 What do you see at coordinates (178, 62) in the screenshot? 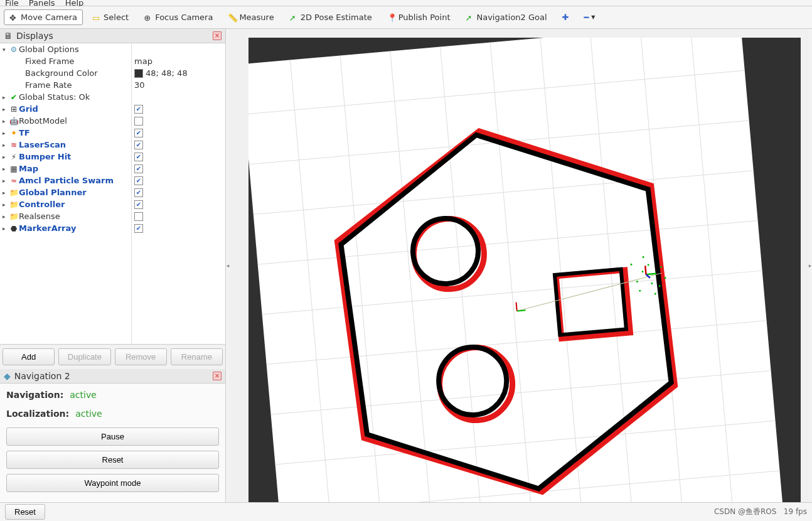
I see `fixed-frame-value: map` at bounding box center [178, 62].